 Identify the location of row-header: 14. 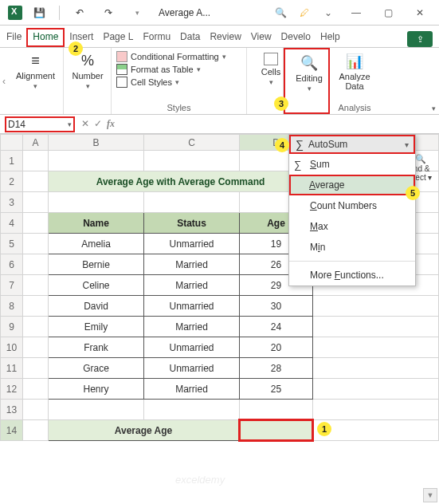
(12, 431).